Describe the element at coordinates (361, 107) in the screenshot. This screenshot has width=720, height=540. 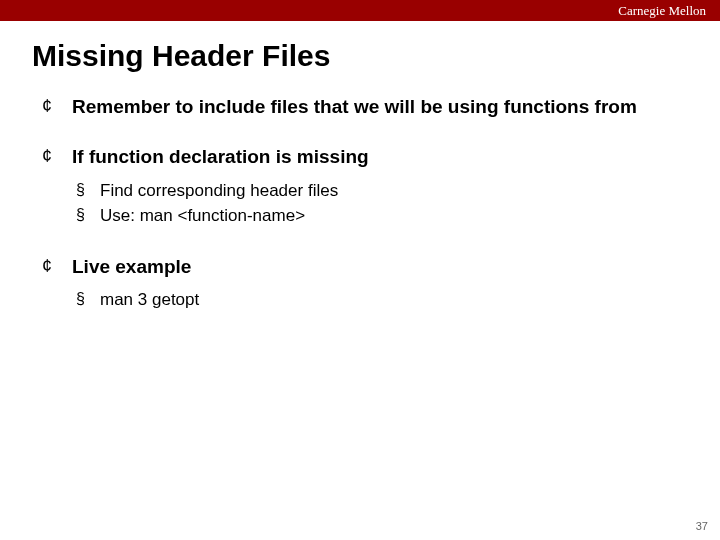
I see `bullet-item: Remember to include files that we will b…` at that location.